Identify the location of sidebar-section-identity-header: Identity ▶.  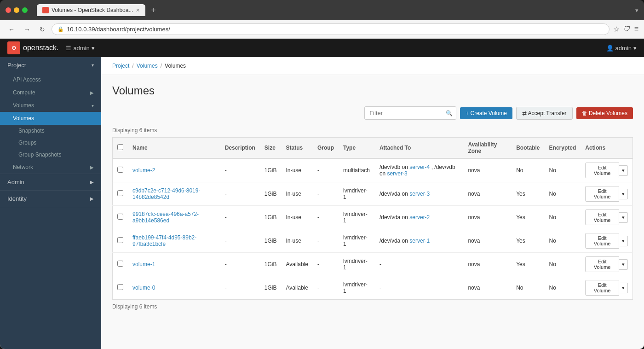
(51, 199).